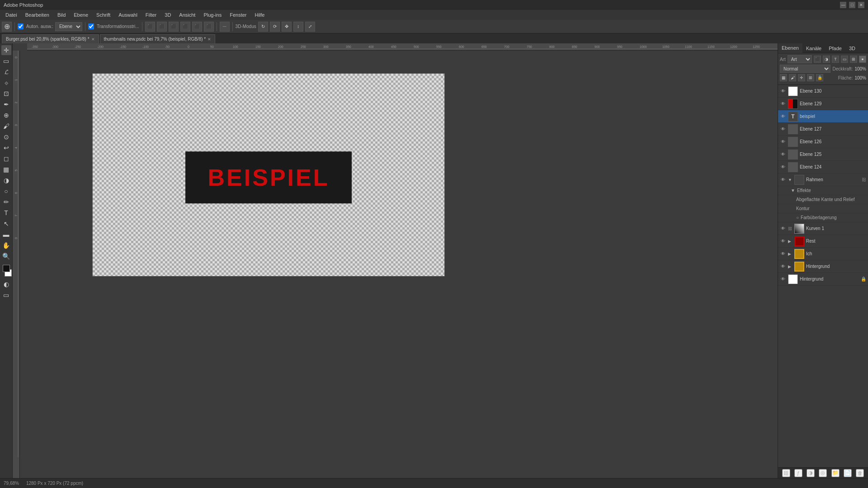  I want to click on layer-ebene129: 👁 Ebene 129, so click(823, 104).